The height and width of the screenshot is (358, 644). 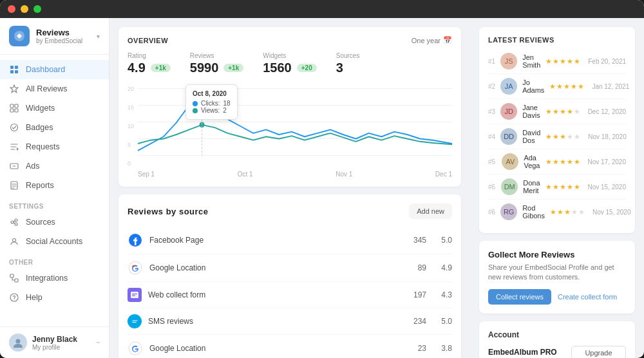 I want to click on stat-sources: Sources 3, so click(x=348, y=64).